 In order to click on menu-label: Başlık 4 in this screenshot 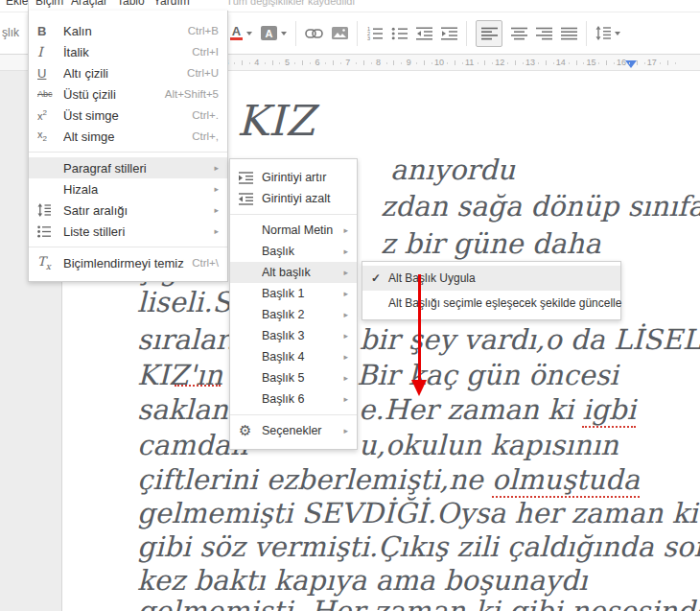, I will do `click(299, 357)`.